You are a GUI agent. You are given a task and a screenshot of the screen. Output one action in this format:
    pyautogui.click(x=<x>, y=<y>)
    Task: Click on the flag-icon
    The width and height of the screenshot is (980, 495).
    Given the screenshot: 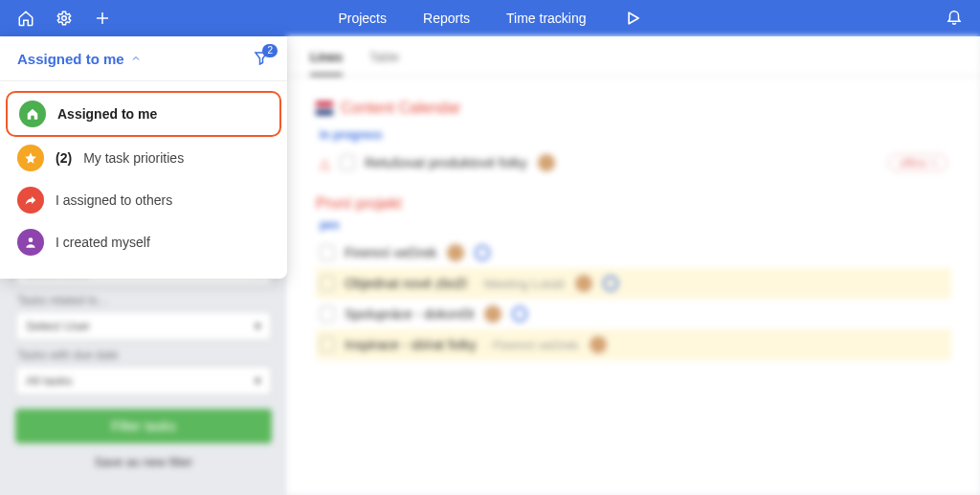 What is the action you would take?
    pyautogui.click(x=324, y=108)
    